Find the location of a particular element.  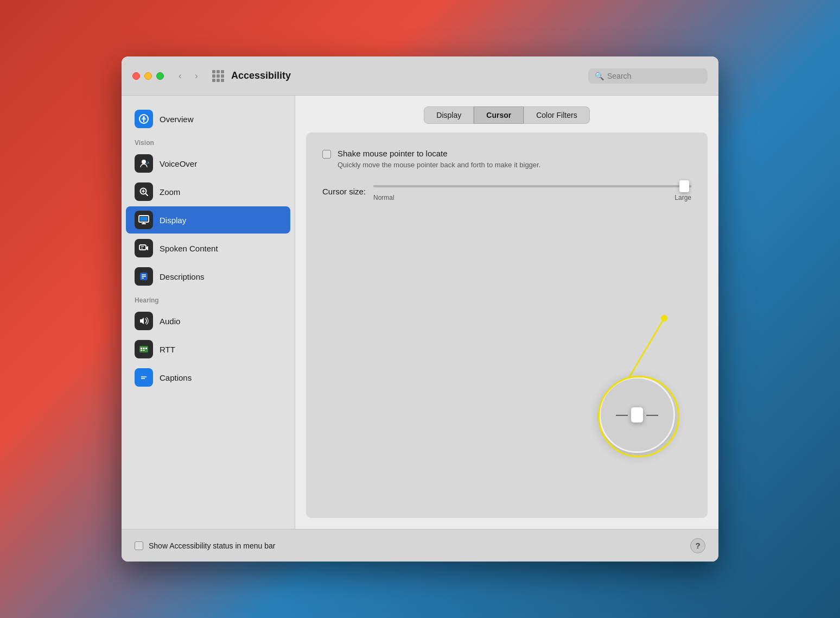

sidebar-item-voiceover: VoiceOver is located at coordinates (208, 163).